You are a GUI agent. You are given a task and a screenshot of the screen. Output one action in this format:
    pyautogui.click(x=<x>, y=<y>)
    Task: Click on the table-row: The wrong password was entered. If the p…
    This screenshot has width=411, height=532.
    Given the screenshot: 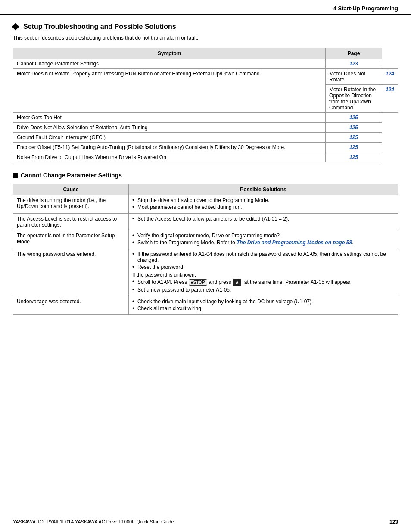 What is the action you would take?
    pyautogui.click(x=206, y=273)
    